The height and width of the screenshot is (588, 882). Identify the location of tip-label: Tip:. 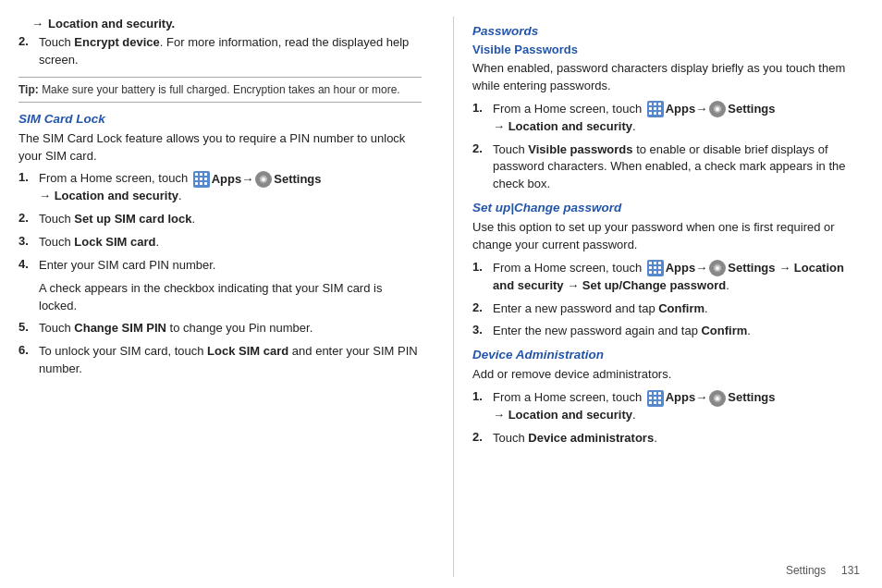
(29, 90).